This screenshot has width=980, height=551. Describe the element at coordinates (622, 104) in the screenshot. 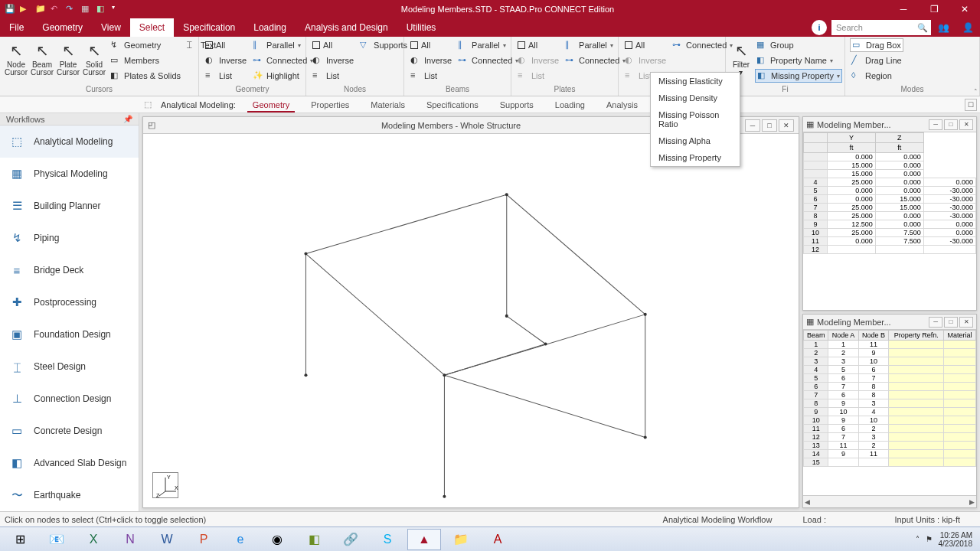

I see `subtab-analysis: Analysis` at that location.